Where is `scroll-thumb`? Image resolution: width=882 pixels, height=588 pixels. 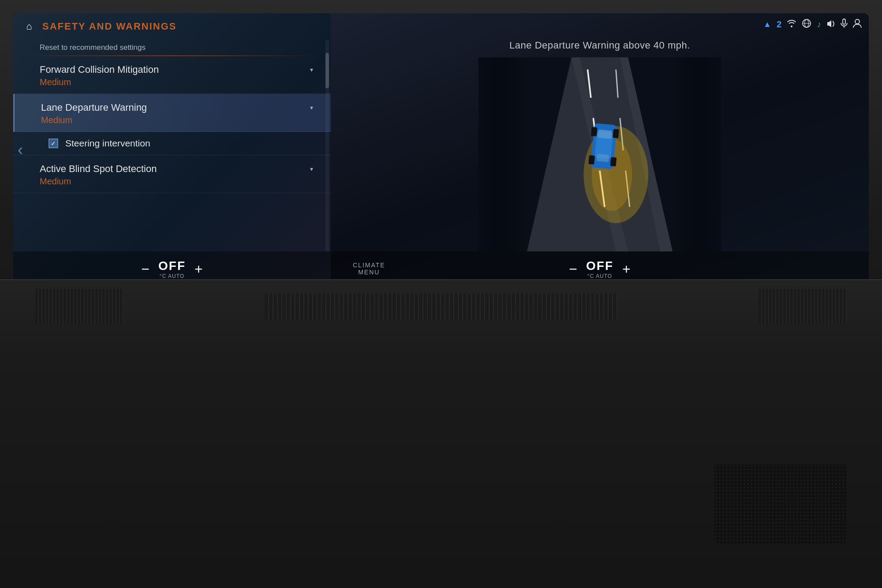 scroll-thumb is located at coordinates (327, 71).